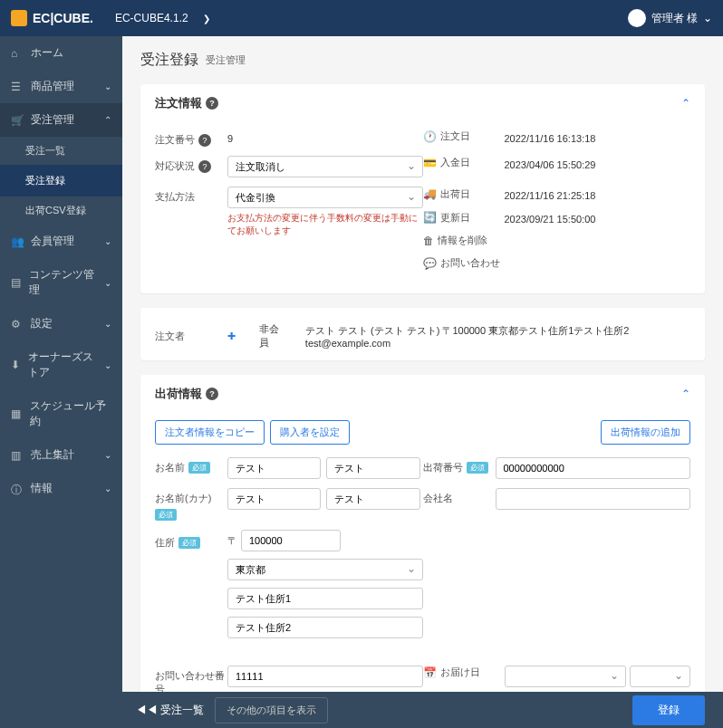 This screenshot has height=728, width=723. What do you see at coordinates (362, 710) in the screenshot?
I see `footer-bar: ◀◀ 受注一覧 その他の項目を表示 登録` at bounding box center [362, 710].